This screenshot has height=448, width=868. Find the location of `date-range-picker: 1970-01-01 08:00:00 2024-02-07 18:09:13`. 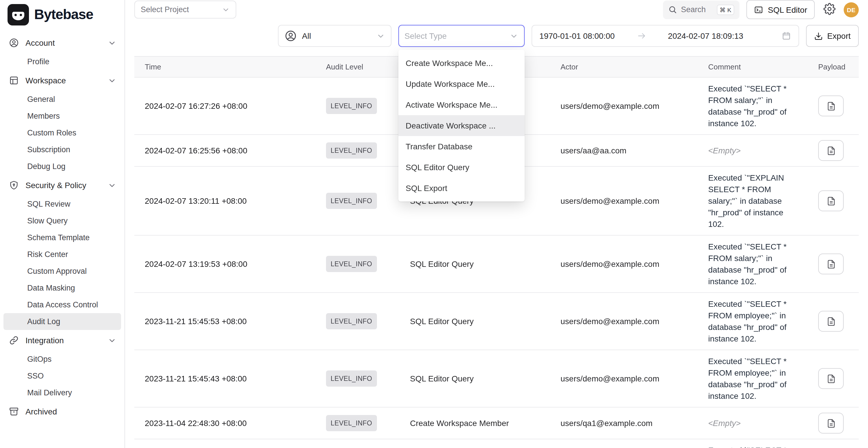

date-range-picker: 1970-01-01 08:00:00 2024-02-07 18:09:13 is located at coordinates (665, 36).